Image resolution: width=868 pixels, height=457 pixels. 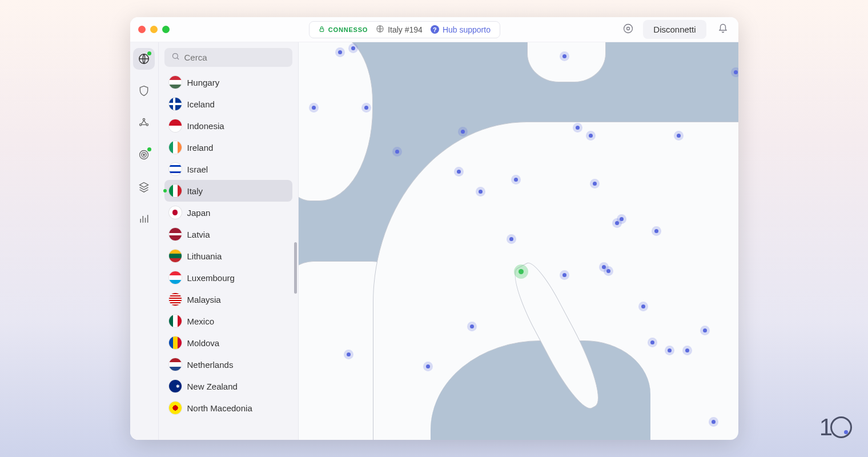 What do you see at coordinates (210, 364) in the screenshot?
I see `country-label: Netherlands` at bounding box center [210, 364].